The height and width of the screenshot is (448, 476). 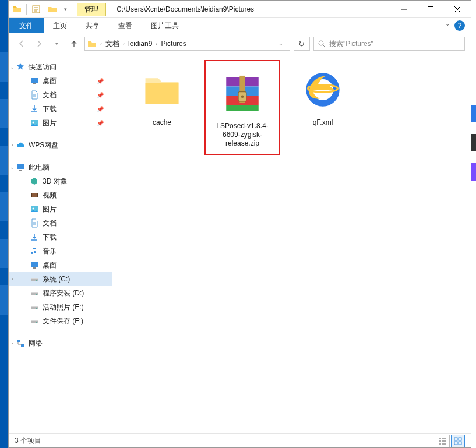 I want to click on tree-label: 程序安装 (D:), so click(x=63, y=294).